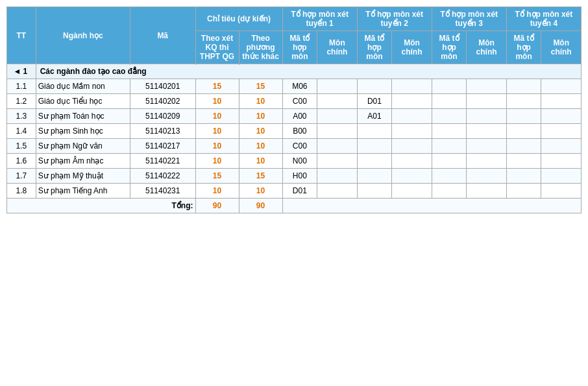 The width and height of the screenshot is (588, 386). I want to click on header-tohop1: Tổ hợp môn xét tuyển 1, so click(319, 19).